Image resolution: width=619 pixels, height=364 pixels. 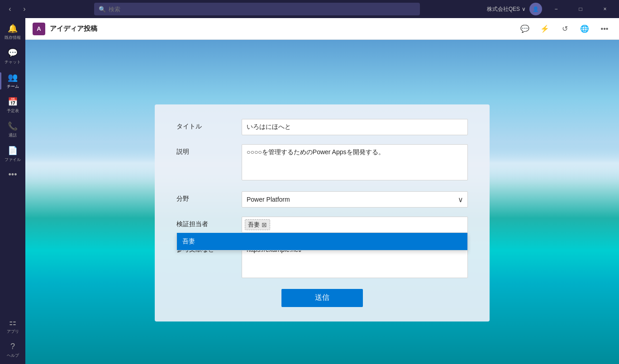 What do you see at coordinates (13, 77) in the screenshot?
I see `teams-icon: 👥` at bounding box center [13, 77].